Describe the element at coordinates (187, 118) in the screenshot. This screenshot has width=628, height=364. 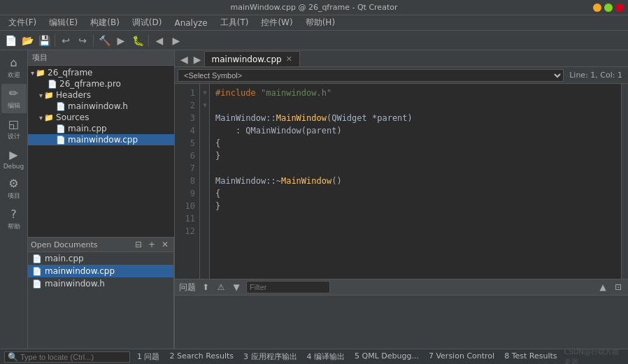
I see `line-num-3: 3` at that location.